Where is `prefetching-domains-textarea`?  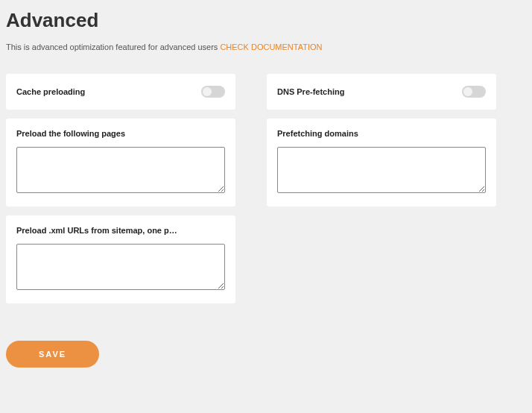
prefetching-domains-textarea is located at coordinates (381, 170).